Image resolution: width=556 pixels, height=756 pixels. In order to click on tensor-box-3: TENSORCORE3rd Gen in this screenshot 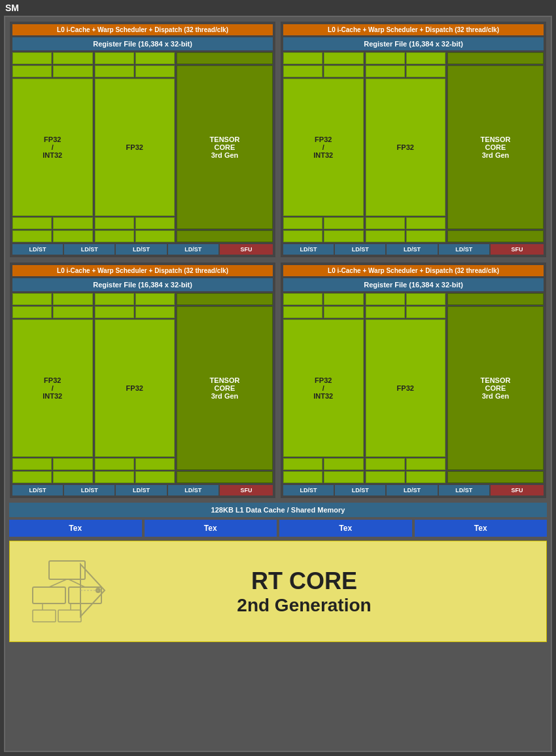, I will do `click(496, 388)`.